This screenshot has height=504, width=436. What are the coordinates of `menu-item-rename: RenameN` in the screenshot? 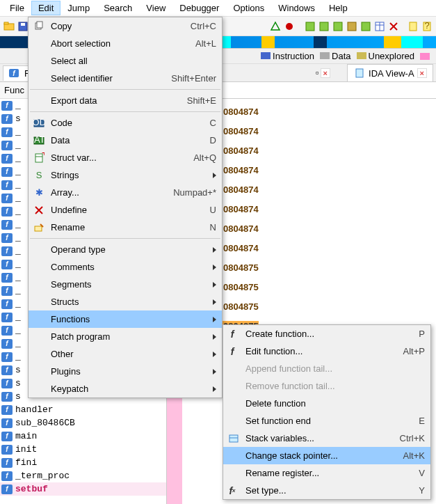 It's located at (125, 227).